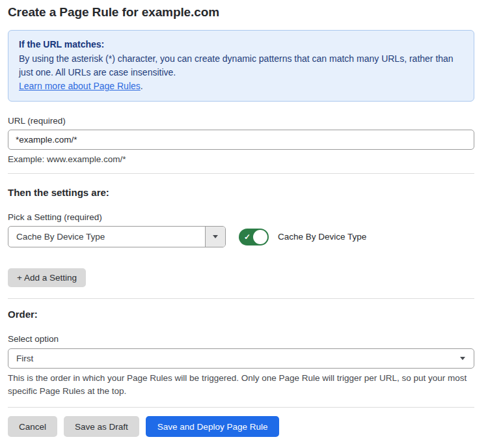 Image resolution: width=488 pixels, height=448 pixels. What do you see at coordinates (102, 427) in the screenshot?
I see `save-as-draft-button: Save as Draft` at bounding box center [102, 427].